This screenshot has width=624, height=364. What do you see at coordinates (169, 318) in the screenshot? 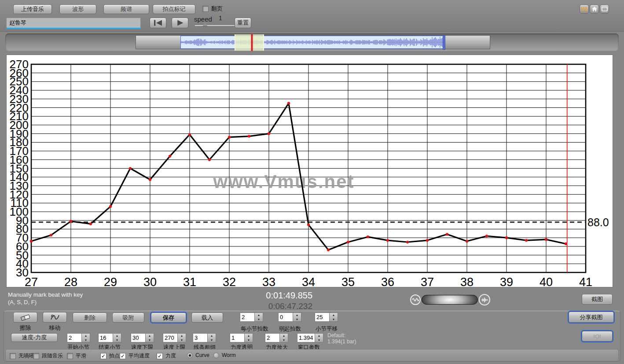
I see `save-button: 保存` at bounding box center [169, 318].